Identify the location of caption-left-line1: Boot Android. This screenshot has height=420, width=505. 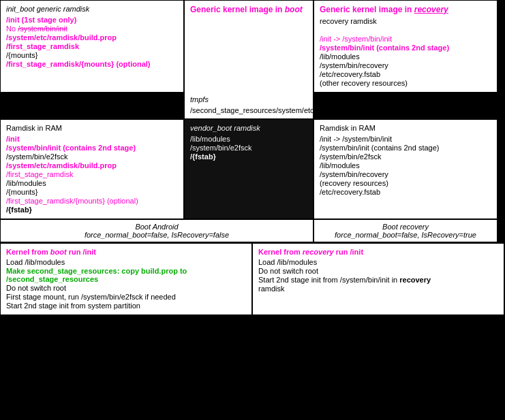
(157, 227).